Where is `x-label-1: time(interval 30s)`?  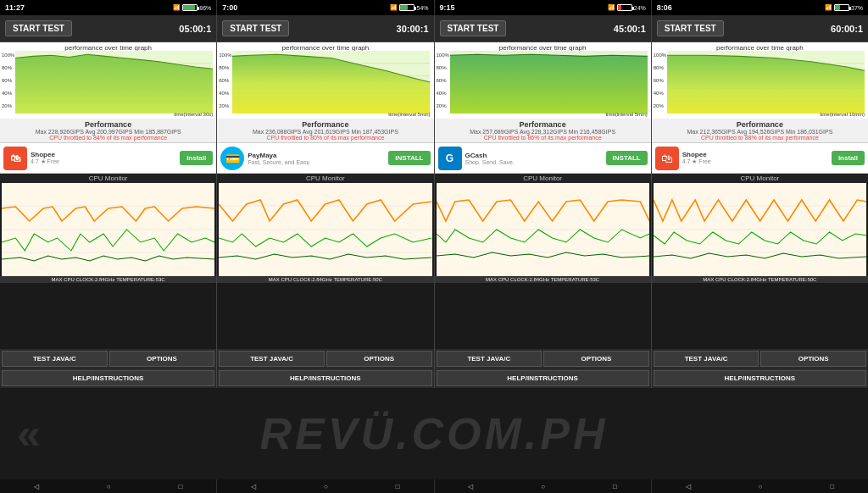
x-label-1: time(interval 30s) is located at coordinates (108, 114).